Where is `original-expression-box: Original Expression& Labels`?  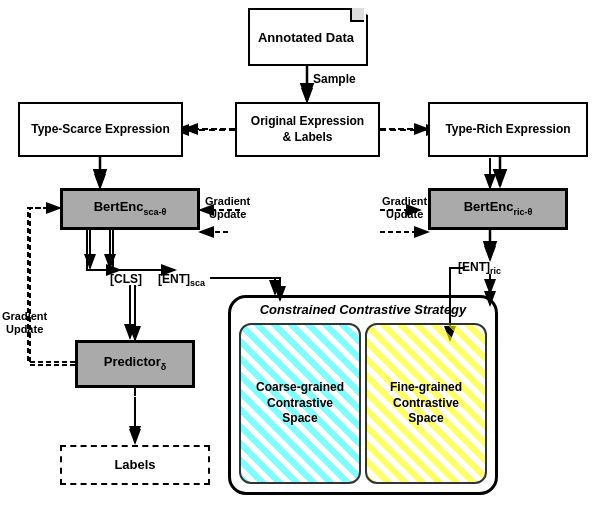 original-expression-box: Original Expression& Labels is located at coordinates (308, 130).